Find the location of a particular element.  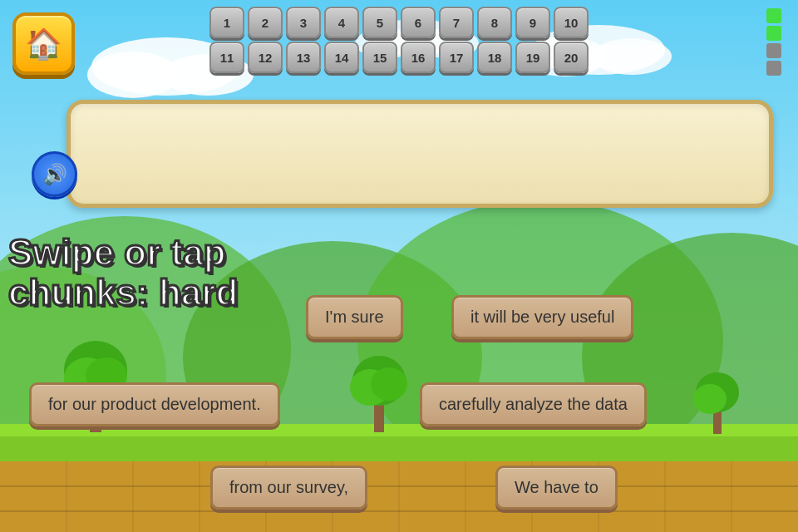

number-grid-container: 12345678910 11121314151617181920 is located at coordinates (399, 40).